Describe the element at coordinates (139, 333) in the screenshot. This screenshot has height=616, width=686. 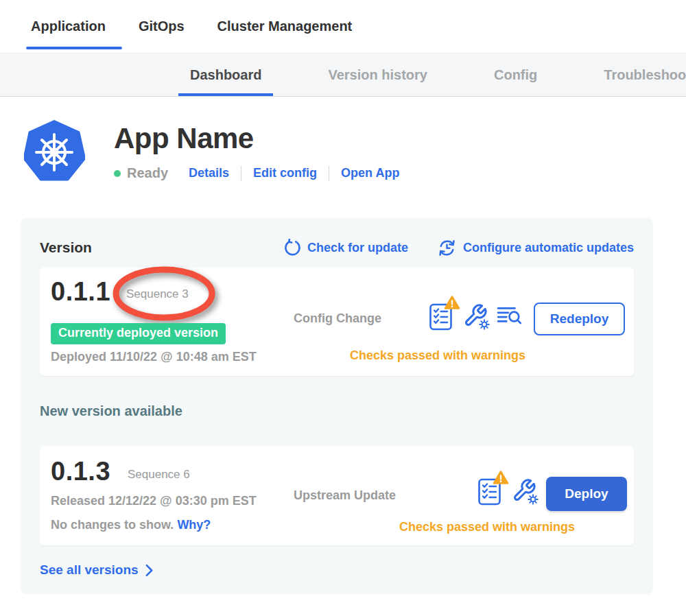
I see `deployed-version-badge: Currently deployed version` at that location.